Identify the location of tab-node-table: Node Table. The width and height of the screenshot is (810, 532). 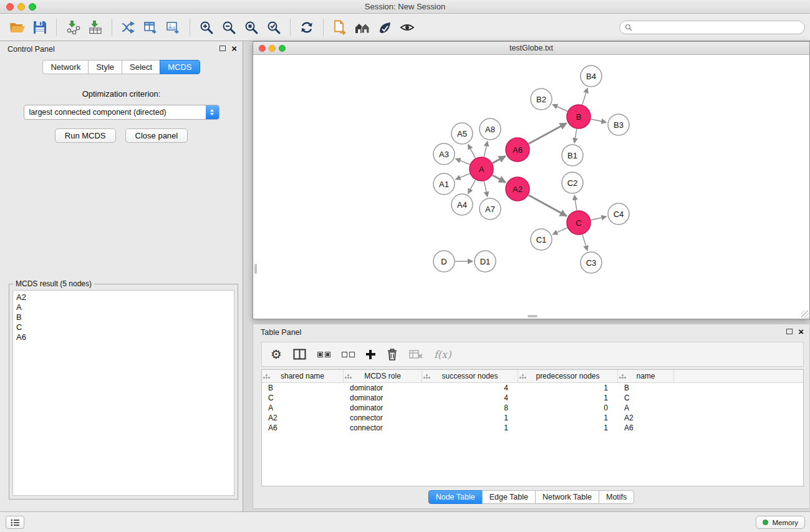
(455, 497).